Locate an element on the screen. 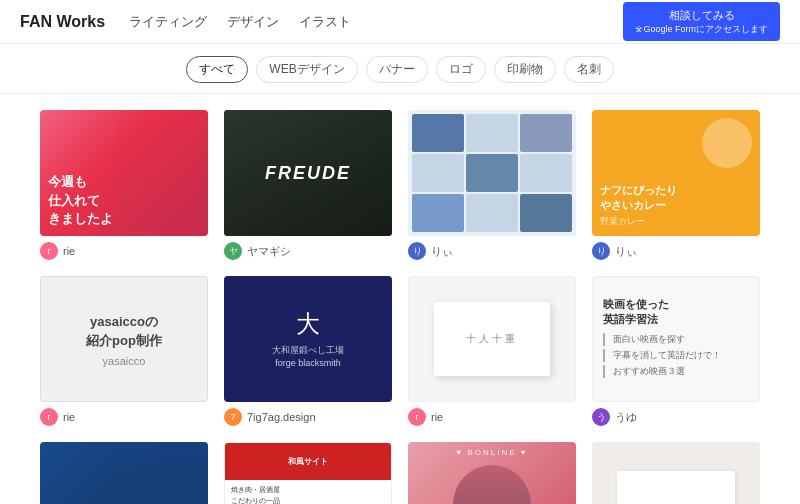 Image resolution: width=800 pixels, height=504 pixels. filter-logo: ロゴ is located at coordinates (461, 70).